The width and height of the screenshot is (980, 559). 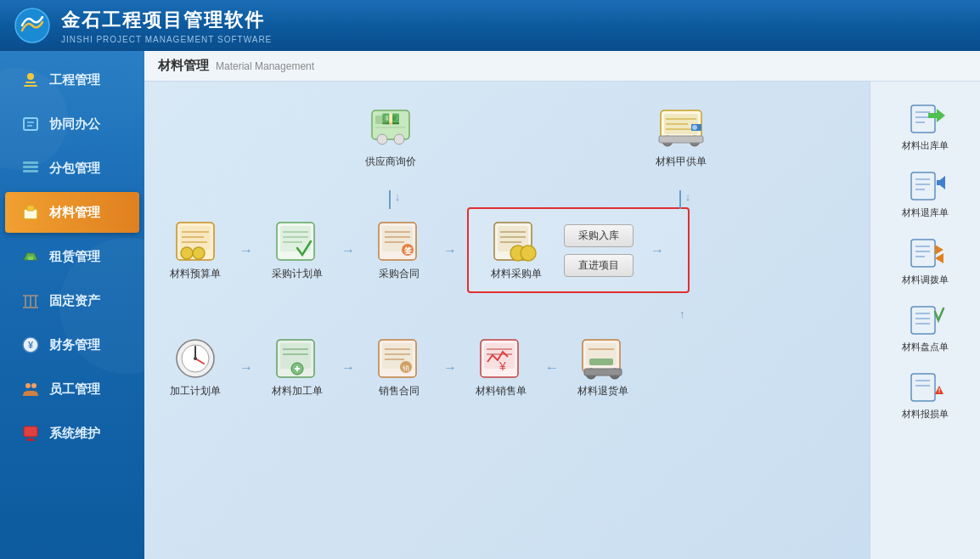 I want to click on office-icon, so click(x=31, y=124).